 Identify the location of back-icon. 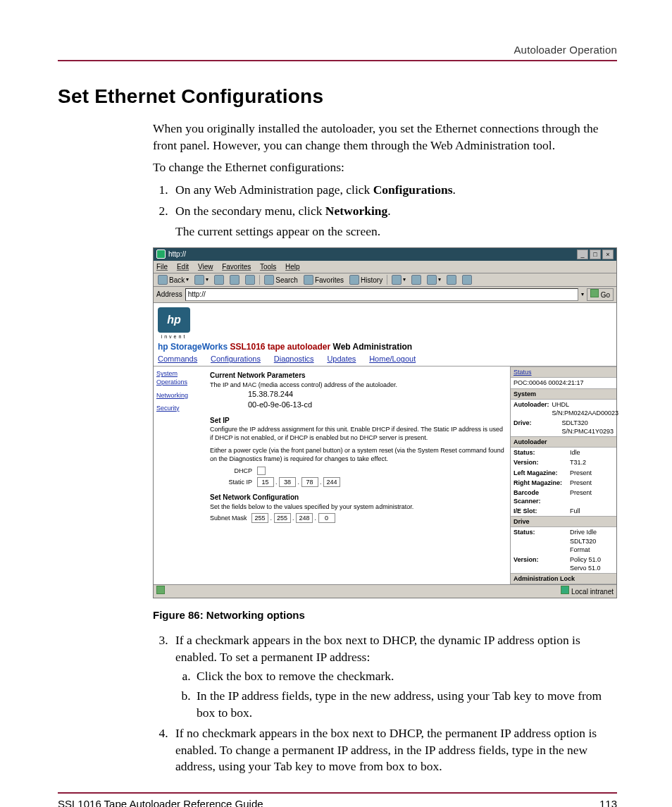
(163, 280).